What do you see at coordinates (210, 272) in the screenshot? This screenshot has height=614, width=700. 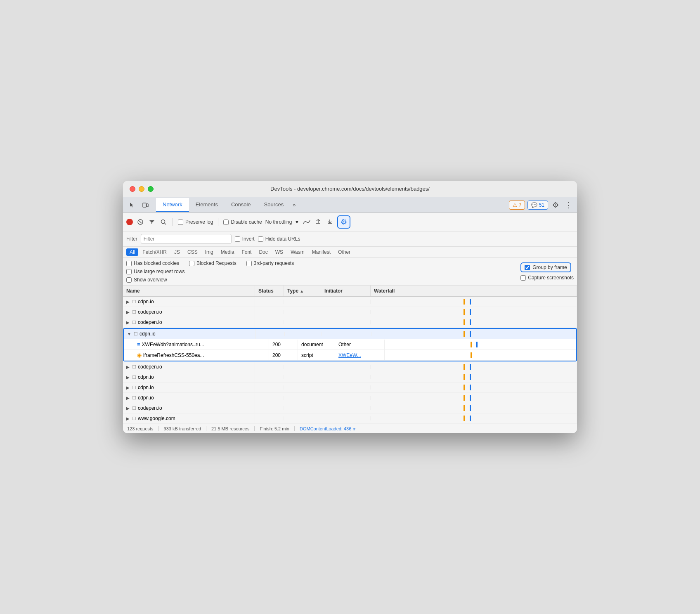 I see `large-rows-row: Use large request rows` at bounding box center [210, 272].